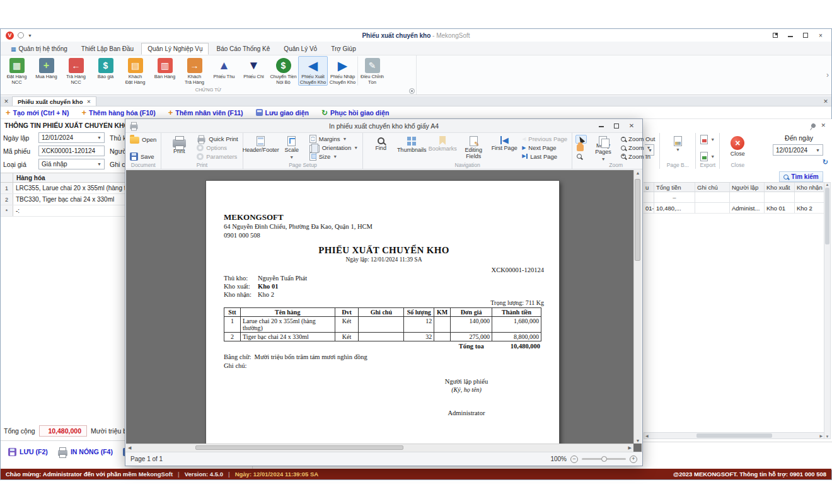  Describe the element at coordinates (37, 112) in the screenshot. I see `new-button: +Tạo mới (Ctrl + N)` at that location.